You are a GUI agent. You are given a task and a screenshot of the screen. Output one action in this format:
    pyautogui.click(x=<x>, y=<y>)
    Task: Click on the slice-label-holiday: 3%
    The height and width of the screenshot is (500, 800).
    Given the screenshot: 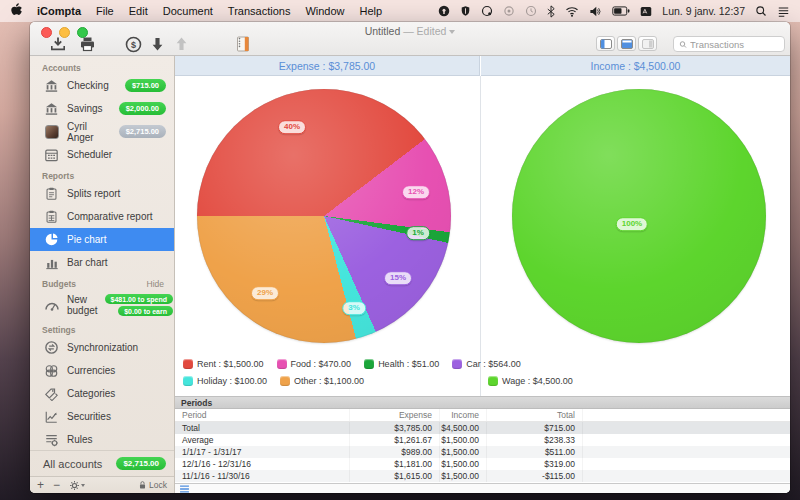 What is the action you would take?
    pyautogui.click(x=354, y=308)
    